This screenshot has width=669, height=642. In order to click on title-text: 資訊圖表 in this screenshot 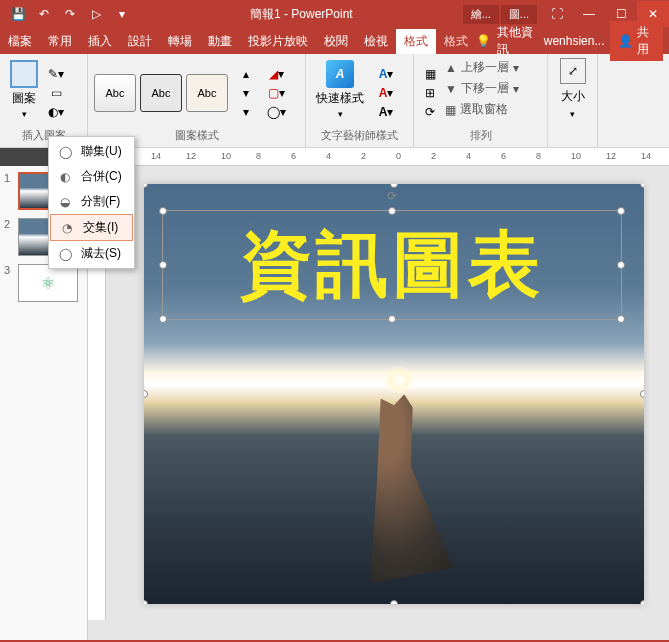, I will do `click(392, 265)`.